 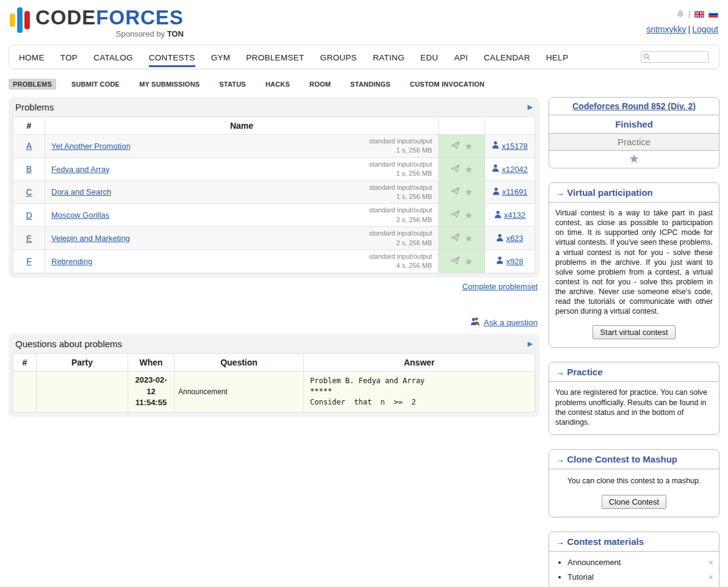 What do you see at coordinates (82, 392) in the screenshot?
I see `question-party` at bounding box center [82, 392].